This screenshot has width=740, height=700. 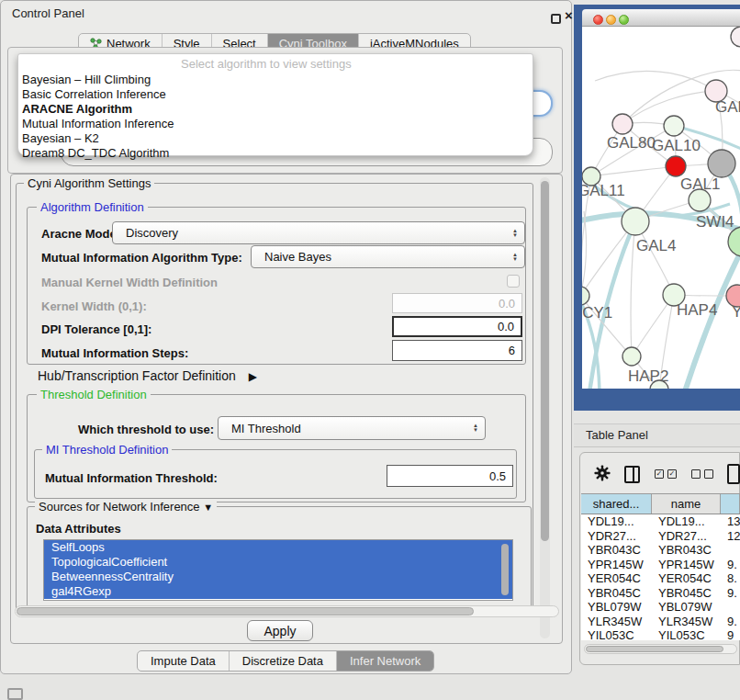 What do you see at coordinates (145, 233) in the screenshot?
I see `aracne-mode-value: Discovery` at bounding box center [145, 233].